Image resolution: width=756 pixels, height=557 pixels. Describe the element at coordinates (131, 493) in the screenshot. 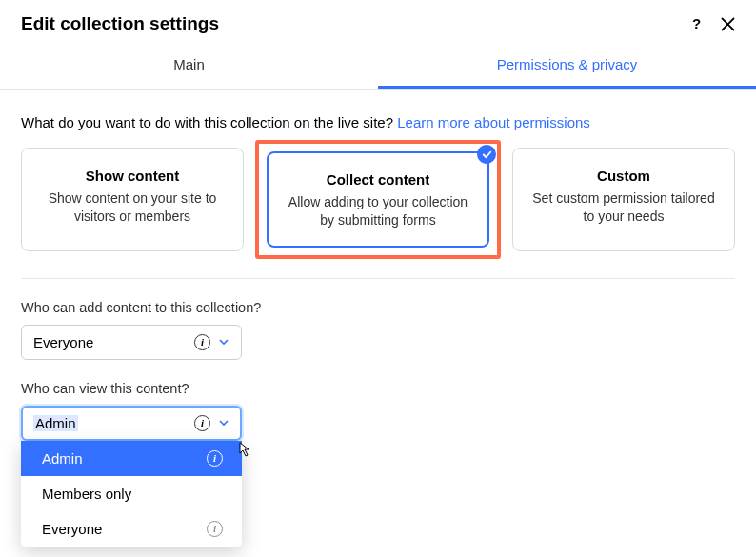

I see `view-content-dropdown: Admin i Members only Everyone i` at that location.